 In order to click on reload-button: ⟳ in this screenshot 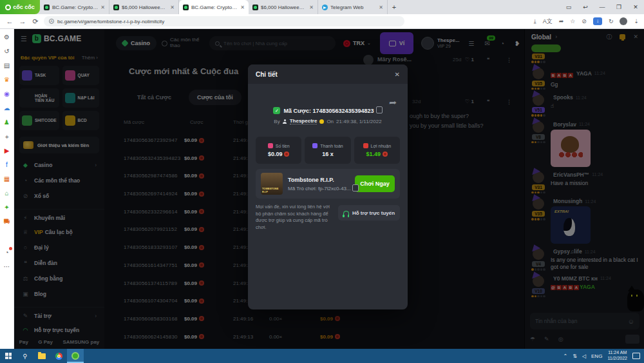, I will do `click(35, 22)`.